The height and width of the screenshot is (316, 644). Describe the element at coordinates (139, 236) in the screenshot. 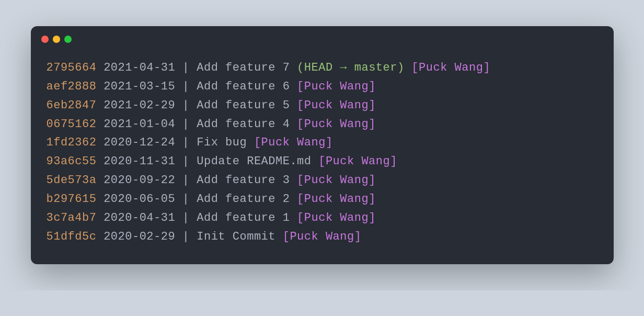

I see `commit-date: 2020-02-29` at that location.